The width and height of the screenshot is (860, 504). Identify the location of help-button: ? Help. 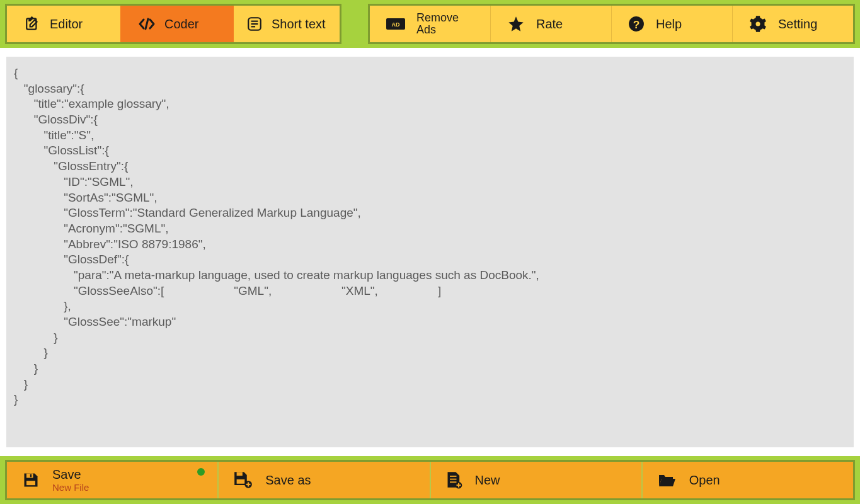
(672, 24).